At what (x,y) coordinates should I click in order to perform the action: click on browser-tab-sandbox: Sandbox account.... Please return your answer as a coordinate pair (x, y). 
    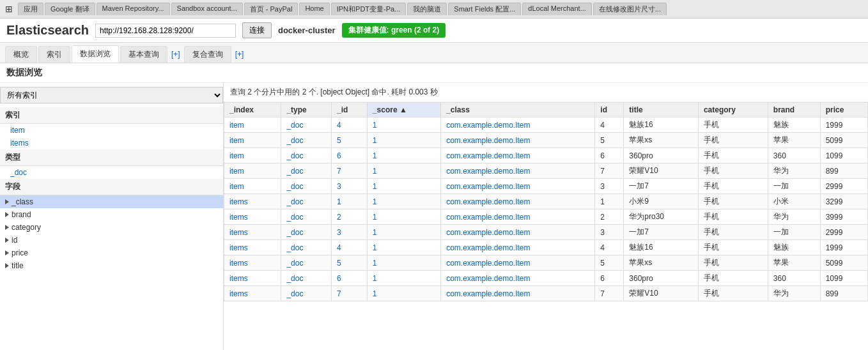
    Looking at the image, I should click on (207, 9).